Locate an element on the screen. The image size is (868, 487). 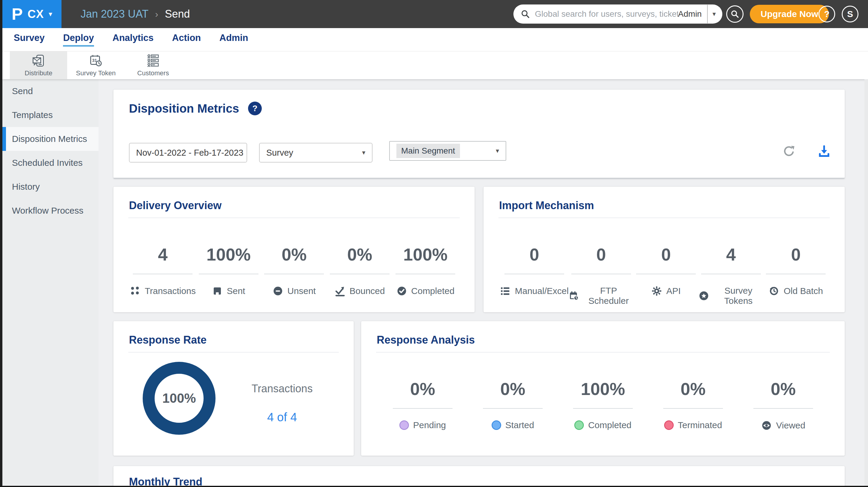
sidebar-item-send: Send is located at coordinates (51, 91).